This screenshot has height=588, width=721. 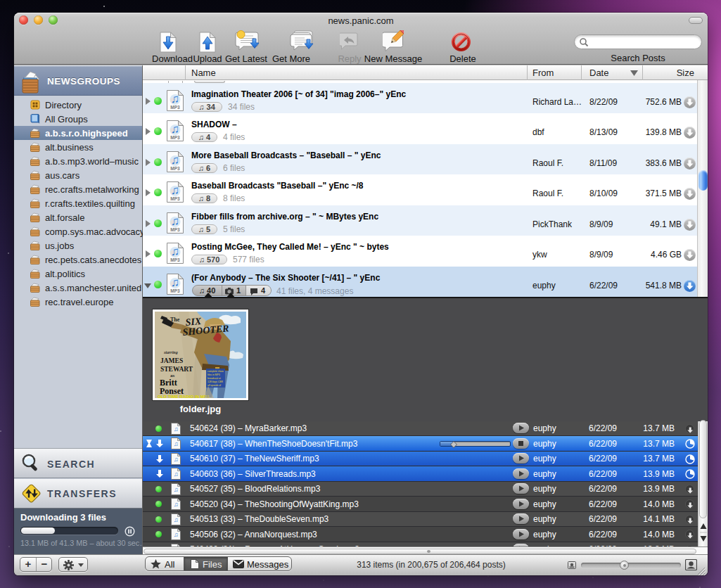 I want to click on svg-text: starring, so click(x=170, y=352).